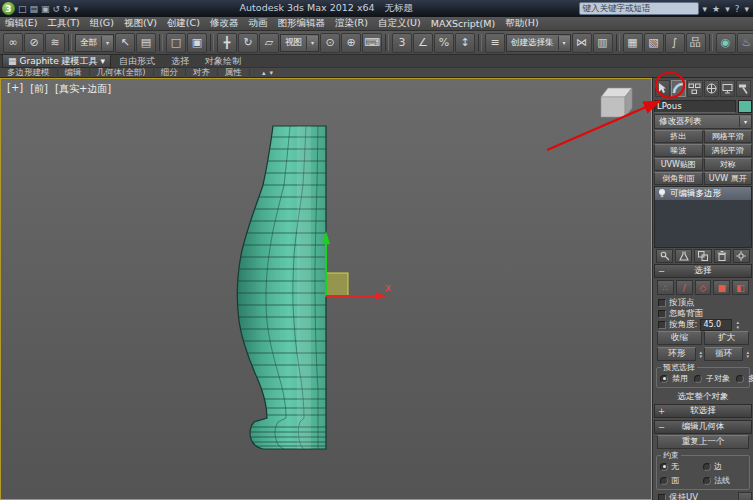 Image resolution: width=753 pixels, height=500 pixels. I want to click on viewport-general-menu: [+], so click(15, 89).